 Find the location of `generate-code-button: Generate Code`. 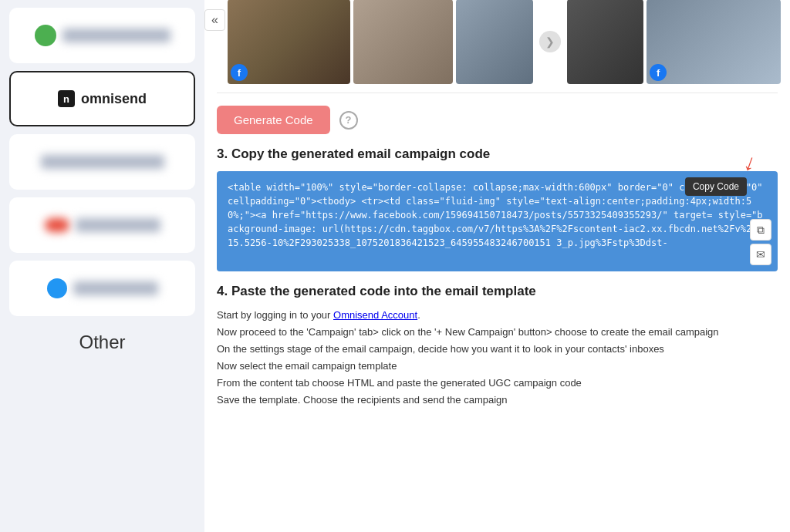

generate-code-button: Generate Code is located at coordinates (273, 120).